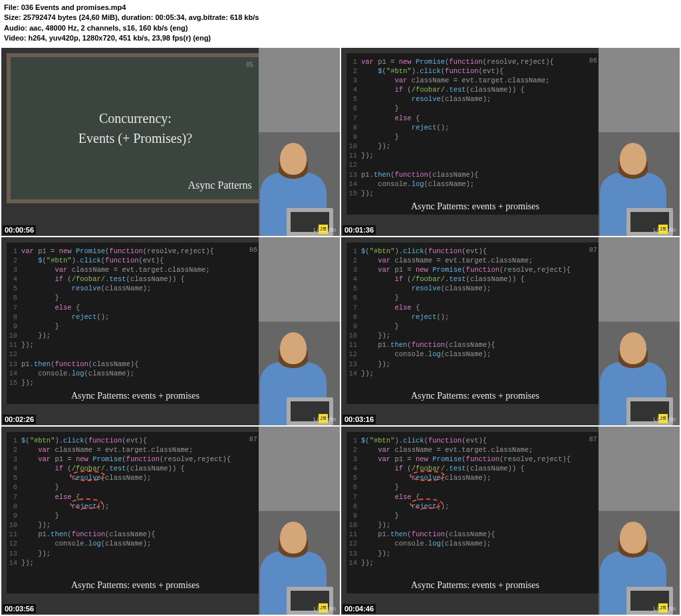 The width and height of the screenshot is (681, 616). What do you see at coordinates (136, 128) in the screenshot?
I see `chalkboard-slide: 85 Concurrency:Events (+ Promises)? Asyn…` at bounding box center [136, 128].